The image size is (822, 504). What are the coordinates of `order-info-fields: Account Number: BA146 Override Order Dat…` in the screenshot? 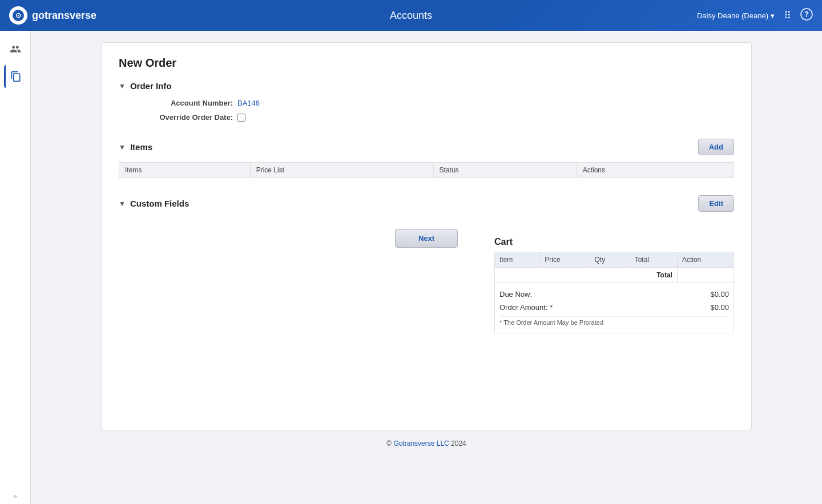 It's located at (438, 110).